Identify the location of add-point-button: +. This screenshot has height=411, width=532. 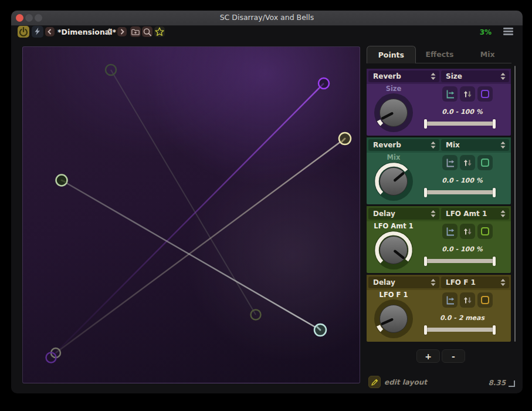
(428, 356).